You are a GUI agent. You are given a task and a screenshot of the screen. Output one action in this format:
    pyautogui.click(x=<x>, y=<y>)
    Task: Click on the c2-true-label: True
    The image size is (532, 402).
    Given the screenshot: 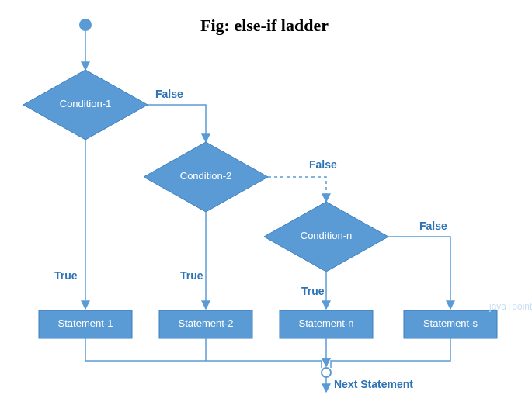 What is the action you would take?
    pyautogui.click(x=192, y=276)
    